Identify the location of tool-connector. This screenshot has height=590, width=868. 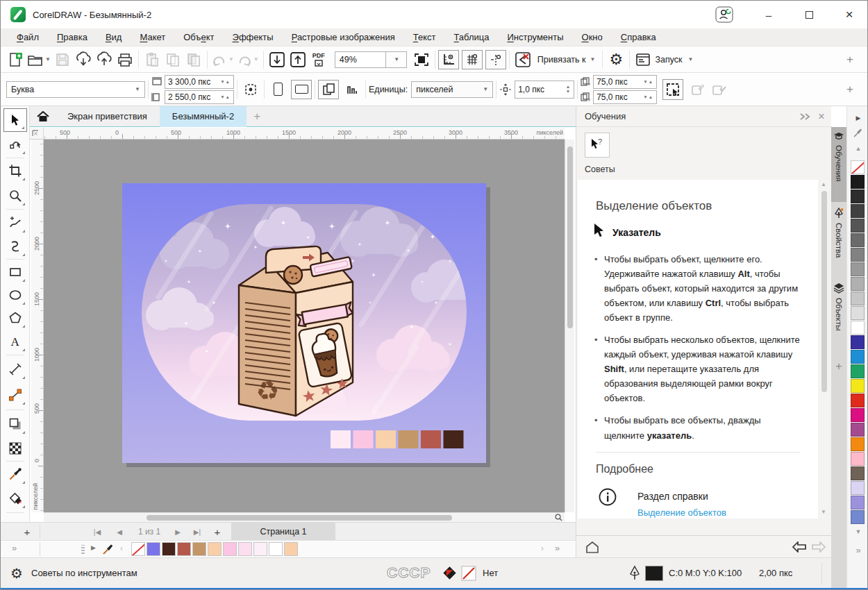
(15, 395).